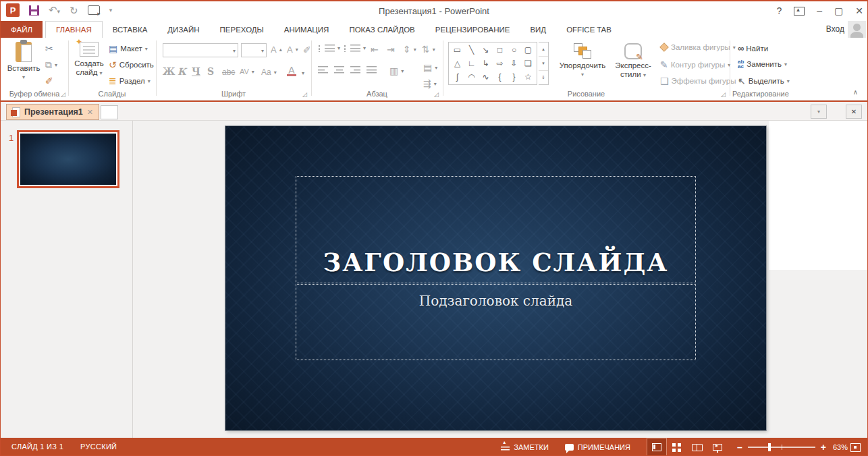  I want to click on font-name-combo: ▾, so click(200, 50).